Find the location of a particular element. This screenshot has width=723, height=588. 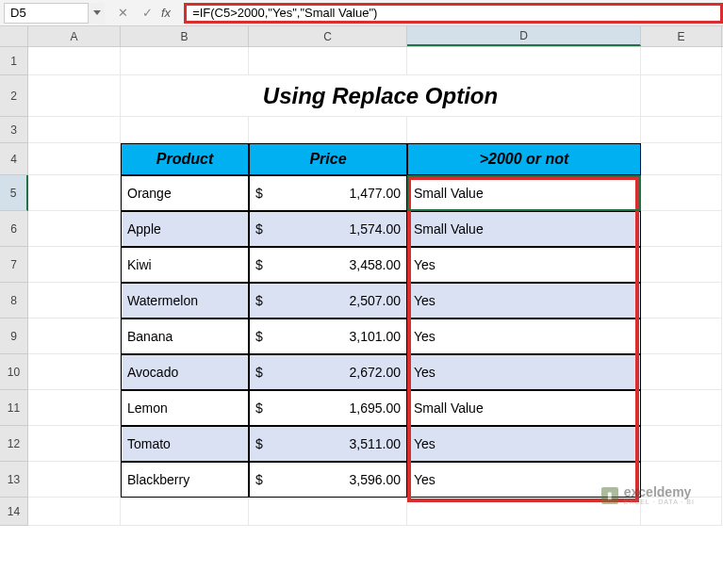

cell-D9: Yes is located at coordinates (524, 336).